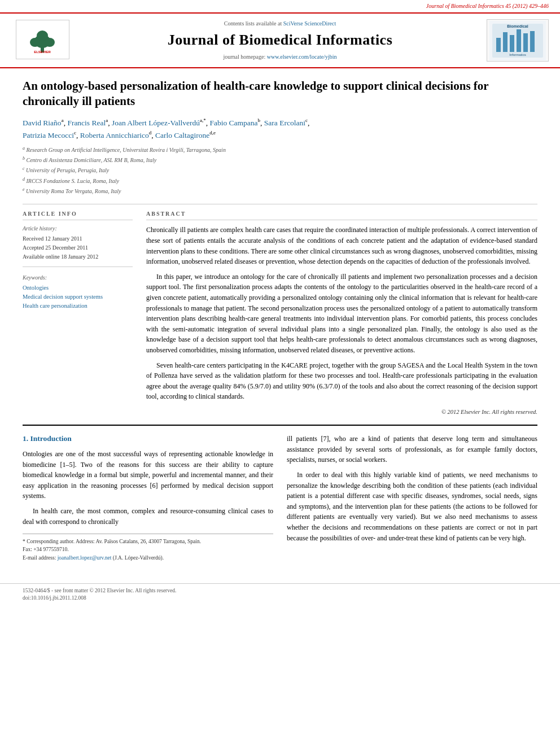 The width and height of the screenshot is (560, 747). I want to click on abstract-label: ABSTRACT, so click(342, 215).